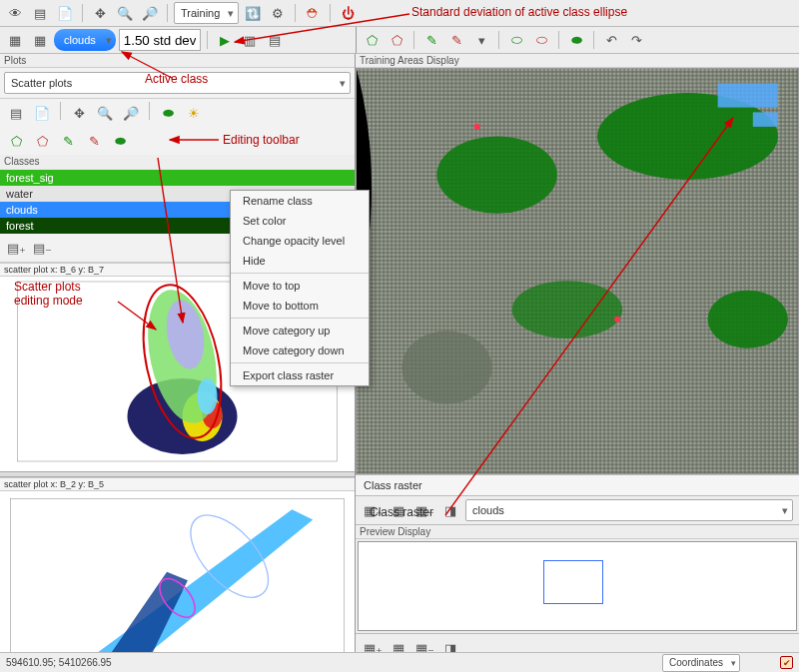 This screenshot has width=799, height=672. I want to click on cell-stats-icon: ▦, so click(40, 40).